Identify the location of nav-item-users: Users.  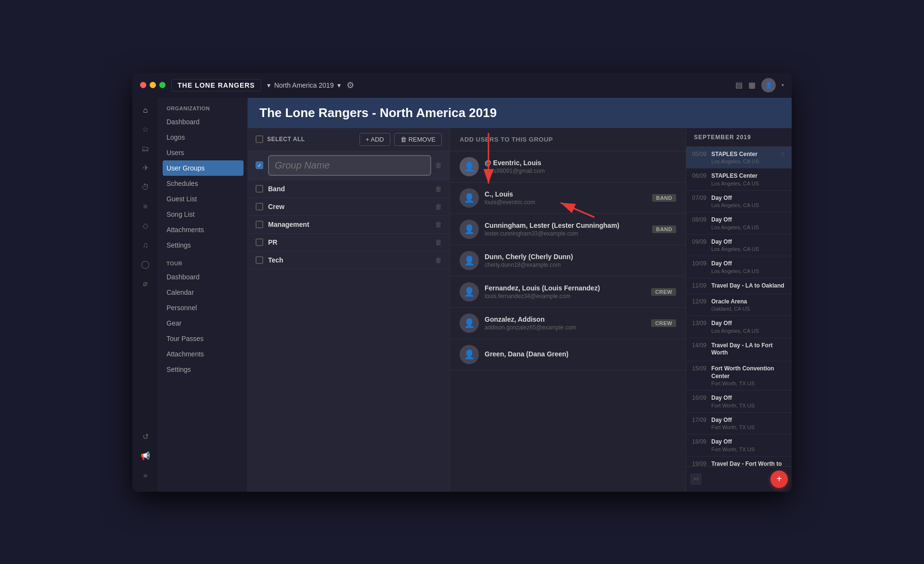
(203, 153).